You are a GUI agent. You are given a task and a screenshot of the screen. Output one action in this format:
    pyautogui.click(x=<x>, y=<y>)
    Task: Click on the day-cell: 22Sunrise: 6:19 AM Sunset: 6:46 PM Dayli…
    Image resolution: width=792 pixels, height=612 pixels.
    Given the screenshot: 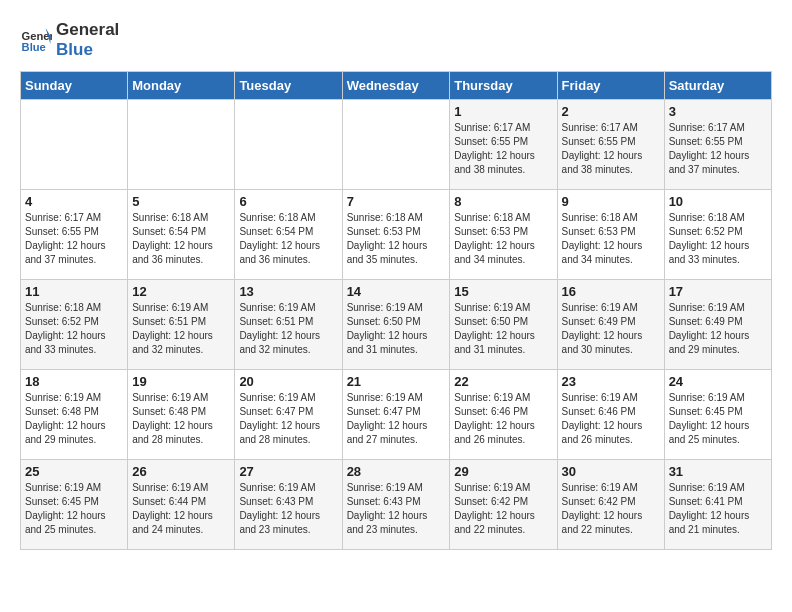 What is the action you would take?
    pyautogui.click(x=504, y=414)
    